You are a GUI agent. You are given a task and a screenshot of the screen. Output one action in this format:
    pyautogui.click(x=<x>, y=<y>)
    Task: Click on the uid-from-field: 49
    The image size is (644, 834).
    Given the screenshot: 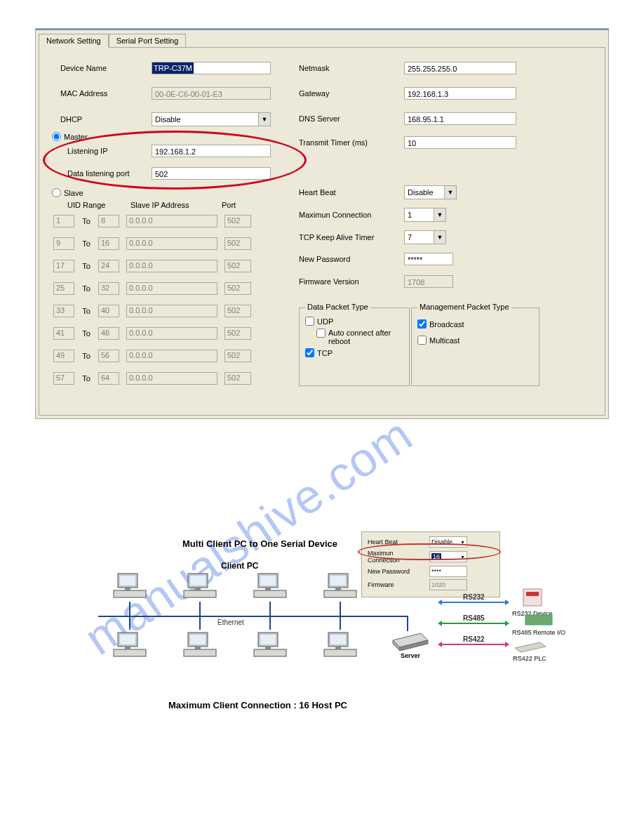 What is the action you would take?
    pyautogui.click(x=64, y=356)
    